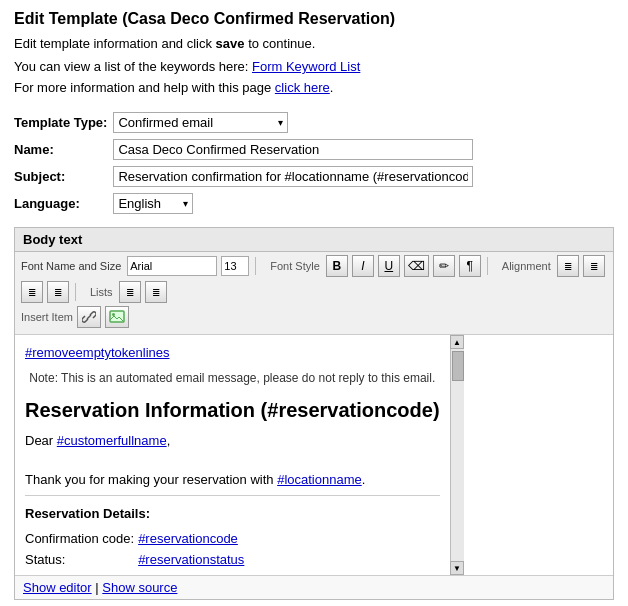 This screenshot has height=606, width=628. Describe the element at coordinates (457, 342) in the screenshot. I see `scrollbar-up-arrow: ▲` at that location.